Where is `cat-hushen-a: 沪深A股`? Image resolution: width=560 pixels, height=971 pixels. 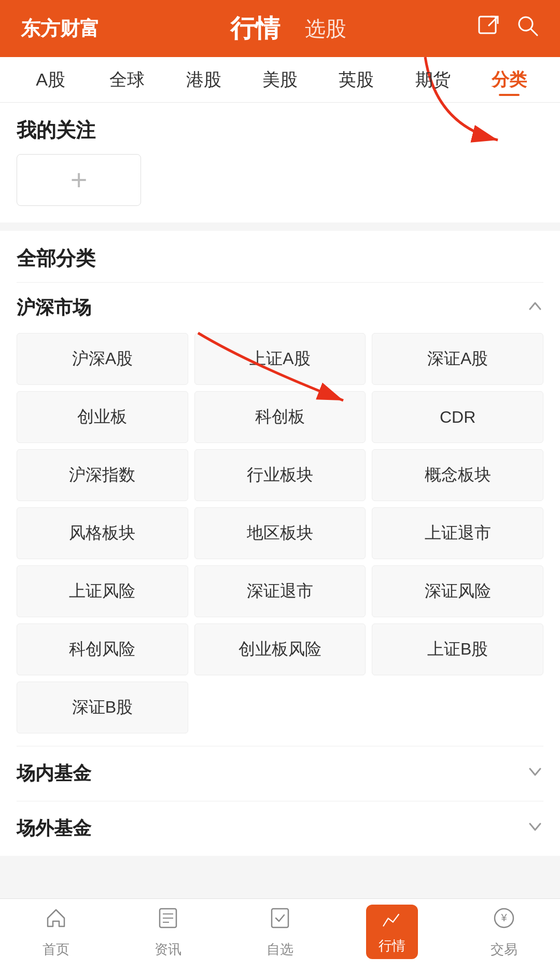
cat-hushen-a: 沪深A股 is located at coordinates (103, 359).